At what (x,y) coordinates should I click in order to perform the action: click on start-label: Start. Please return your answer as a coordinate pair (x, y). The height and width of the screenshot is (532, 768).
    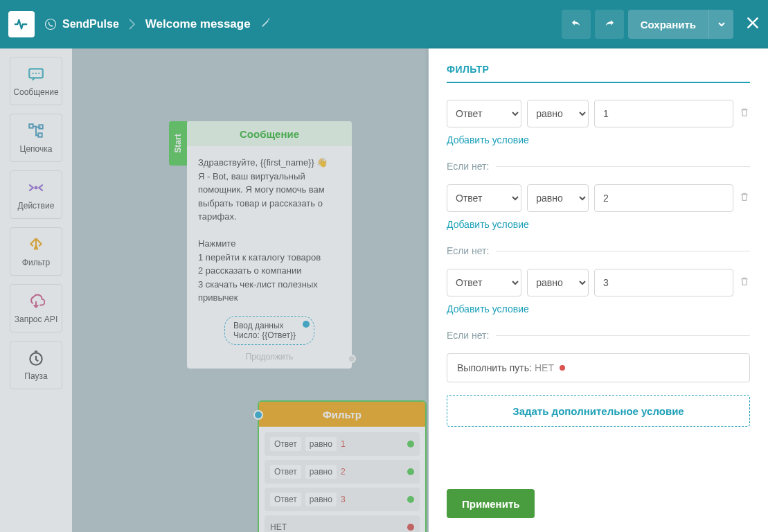
    Looking at the image, I should click on (178, 143).